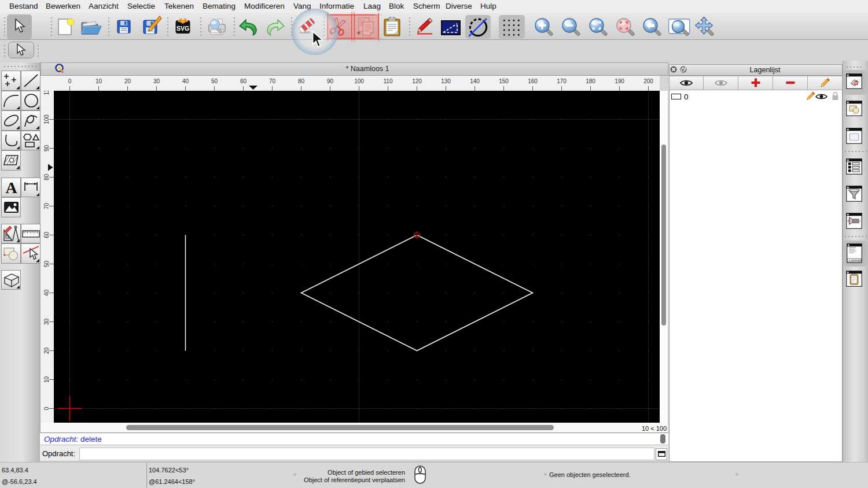 Image resolution: width=868 pixels, height=488 pixels. I want to click on svg-text: c command, so click(855, 260).